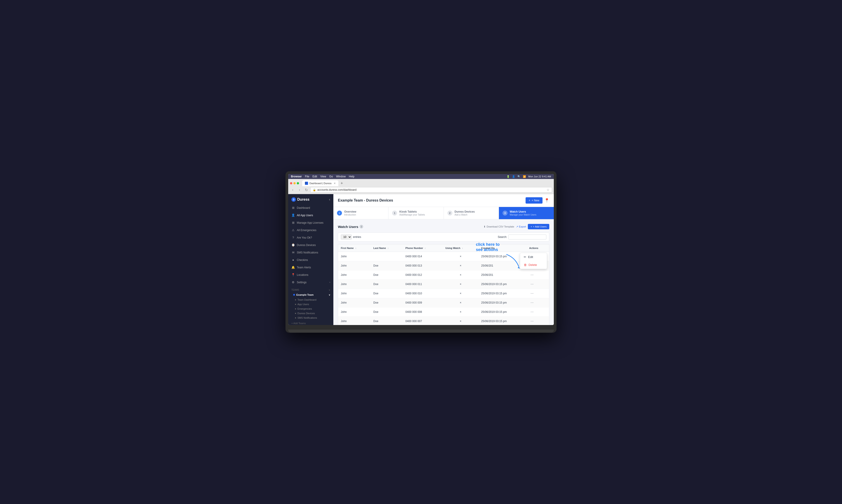  I want to click on export-button: ↗ Export, so click(521, 227).